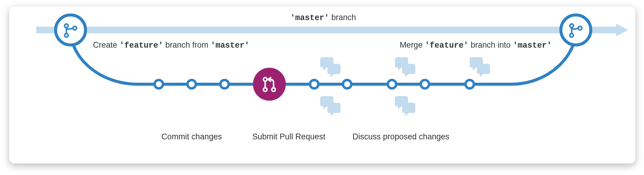 This screenshot has height=175, width=644. I want to click on master-branch-label: 'master' branch, so click(323, 18).